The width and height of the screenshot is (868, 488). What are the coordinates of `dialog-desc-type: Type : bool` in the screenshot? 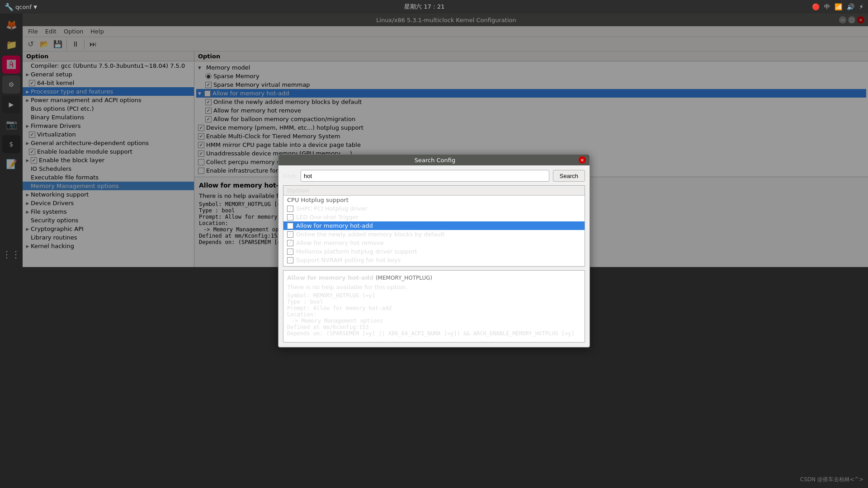 It's located at (434, 302).